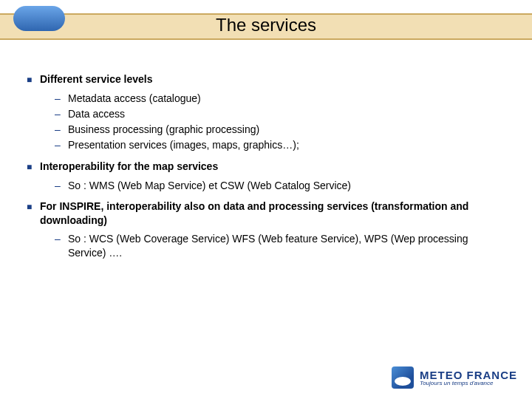 The image size is (532, 399). I want to click on list-item-text: Business processing (graphic processing), so click(164, 130).